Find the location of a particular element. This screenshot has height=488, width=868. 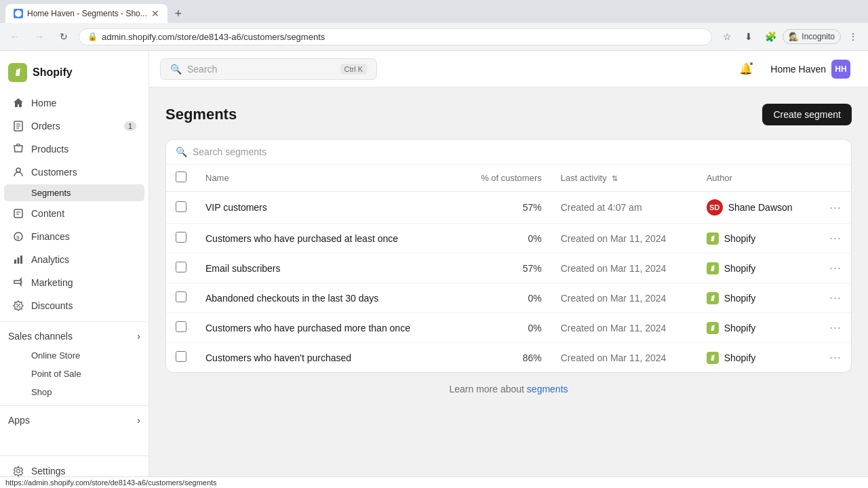

bookmark-icon: ☆ is located at coordinates (727, 37).